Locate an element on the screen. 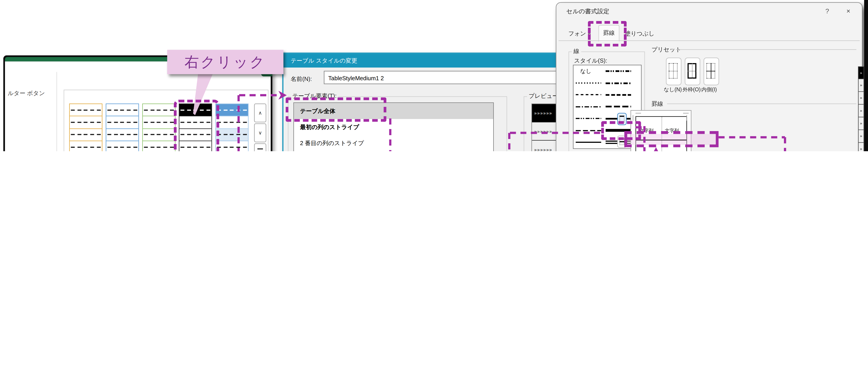 This screenshot has height=370, width=868. line-group-label: 線 is located at coordinates (576, 52).